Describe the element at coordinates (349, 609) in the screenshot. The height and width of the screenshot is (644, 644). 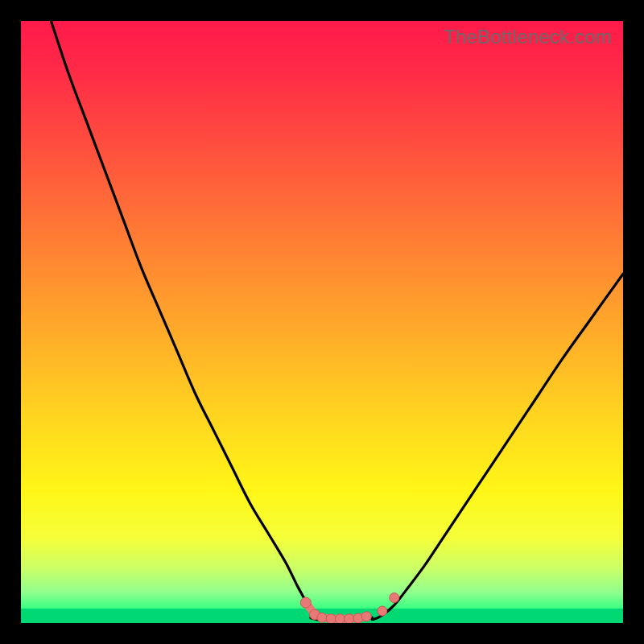
I see `valley-markers` at that location.